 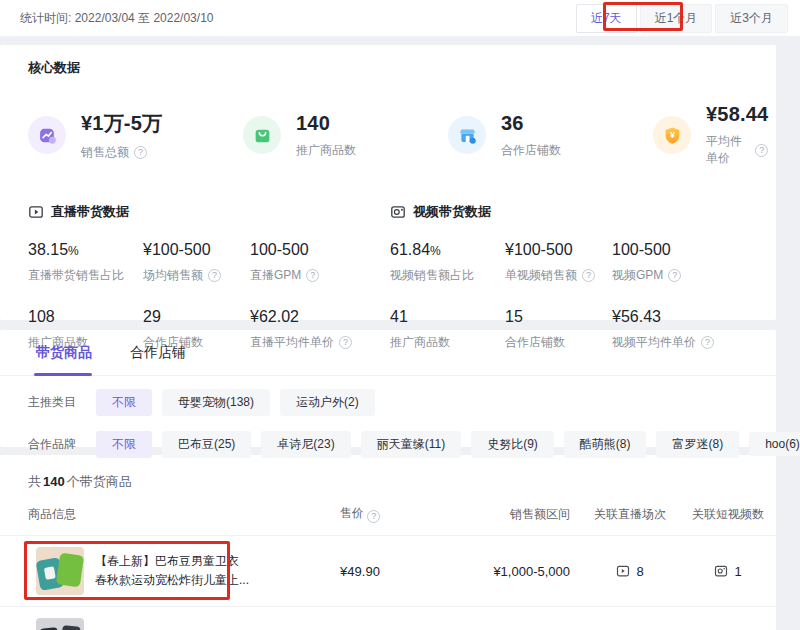 I want to click on stat-time-value: 2022/03/04 至 2022/03/10, so click(x=144, y=18).